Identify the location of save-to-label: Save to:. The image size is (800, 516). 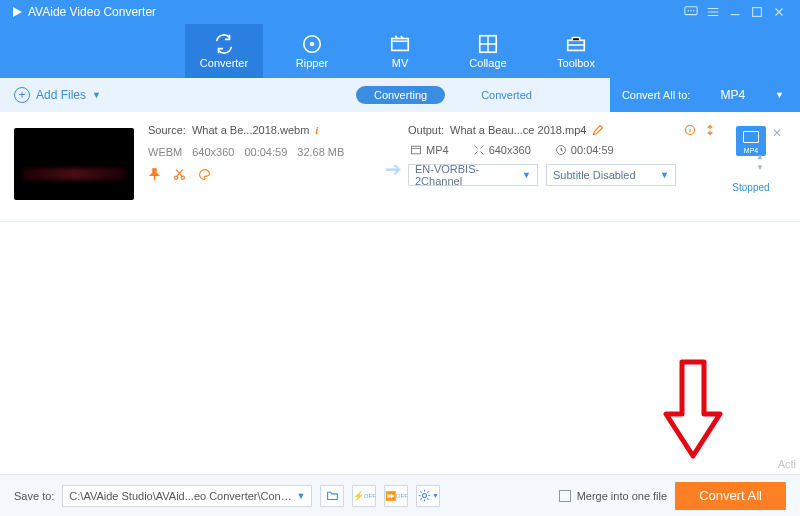
(34, 496).